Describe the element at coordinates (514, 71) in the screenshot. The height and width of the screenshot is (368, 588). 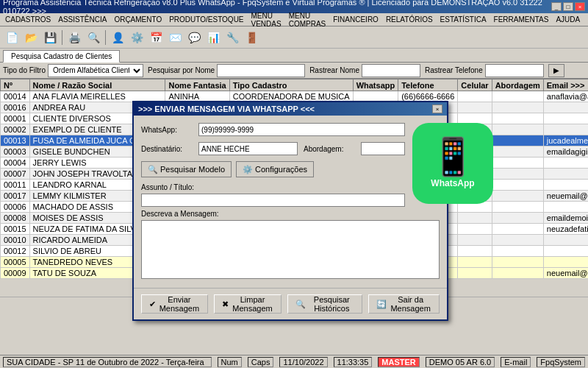
I see `track-phone-input` at that location.